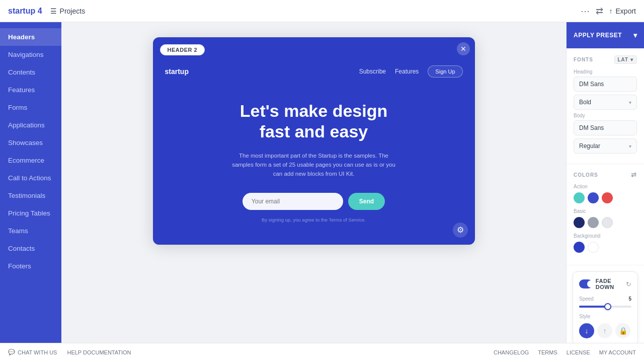  Describe the element at coordinates (598, 35) in the screenshot. I see `apply-preset-label: APPLY PRESET` at that location.